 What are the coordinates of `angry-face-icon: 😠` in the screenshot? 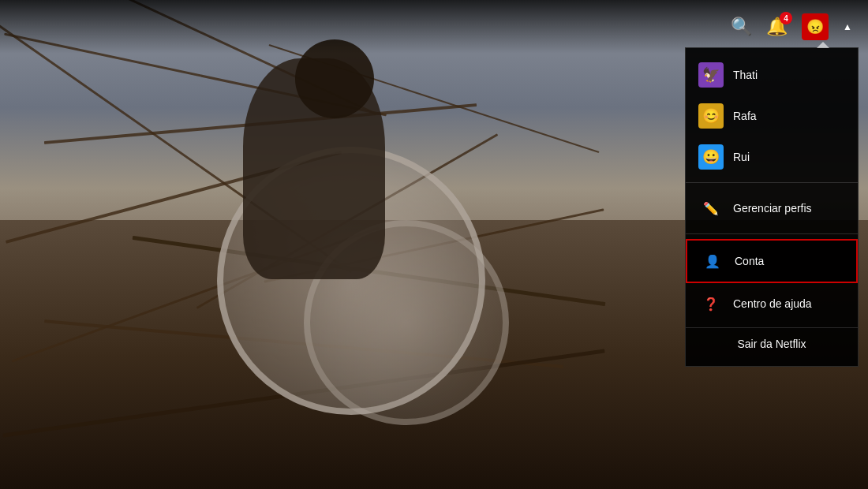 It's located at (815, 27).